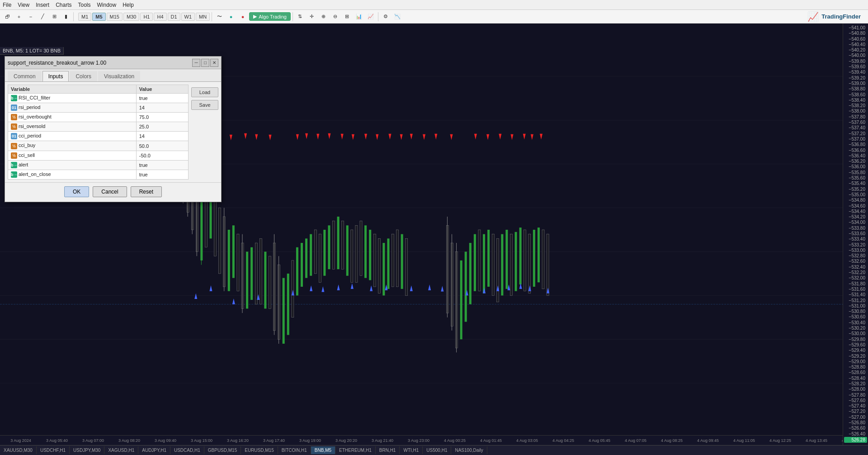 Image resolution: width=868 pixels, height=455 pixels. What do you see at coordinates (324, 17) in the screenshot?
I see `zoom-reset-btn: ⊕` at bounding box center [324, 17].